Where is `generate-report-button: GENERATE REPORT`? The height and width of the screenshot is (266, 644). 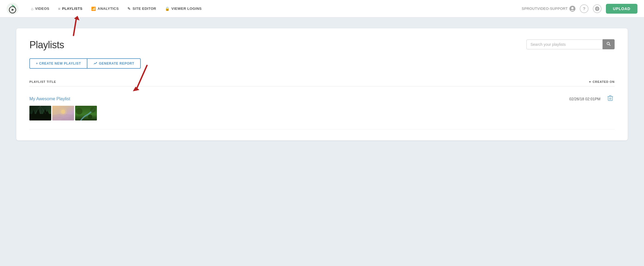
generate-report-button: GENERATE REPORT is located at coordinates (114, 64).